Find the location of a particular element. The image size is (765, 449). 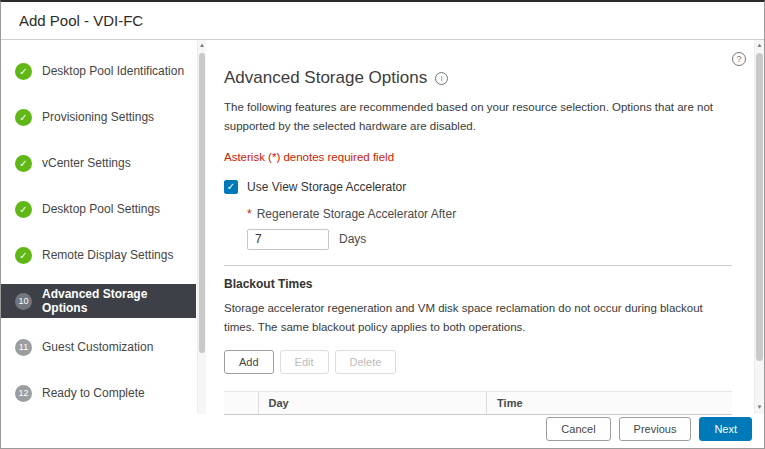

sidebar-item-provisioning-settings: ✓ Provisioning Settings is located at coordinates (98, 117).